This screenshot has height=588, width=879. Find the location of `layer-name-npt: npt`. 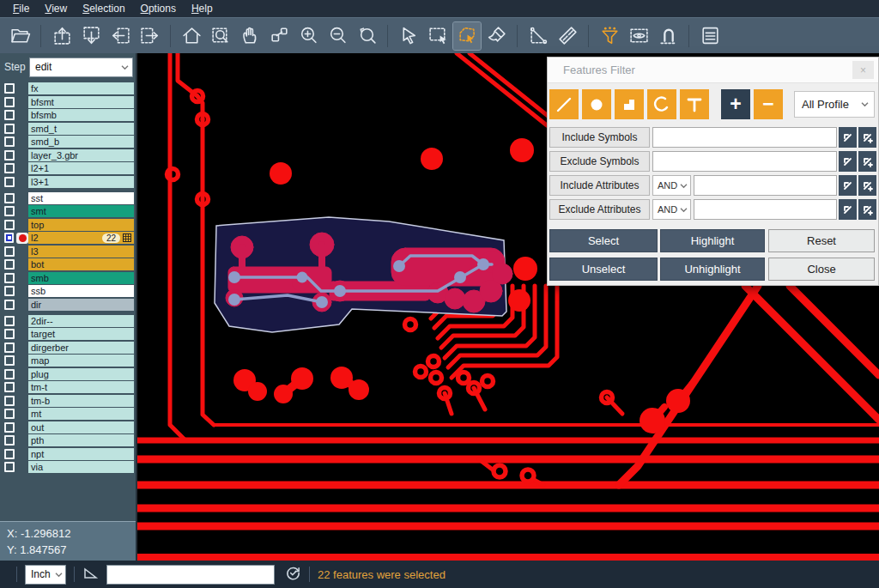

layer-name-npt: npt is located at coordinates (81, 454).